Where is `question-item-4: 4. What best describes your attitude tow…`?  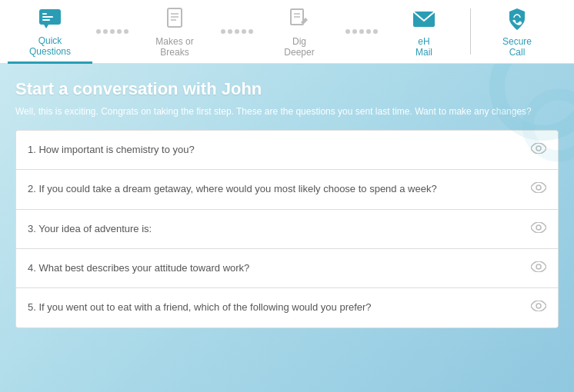 question-item-4: 4. What best describes your attitude tow… is located at coordinates (287, 269).